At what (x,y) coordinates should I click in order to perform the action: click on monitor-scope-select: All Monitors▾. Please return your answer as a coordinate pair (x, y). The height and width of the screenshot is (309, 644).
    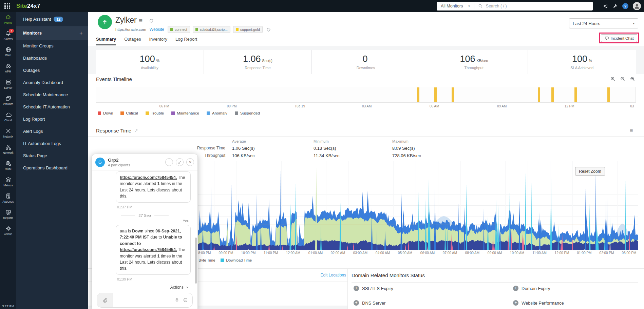
    Looking at the image, I should click on (455, 6).